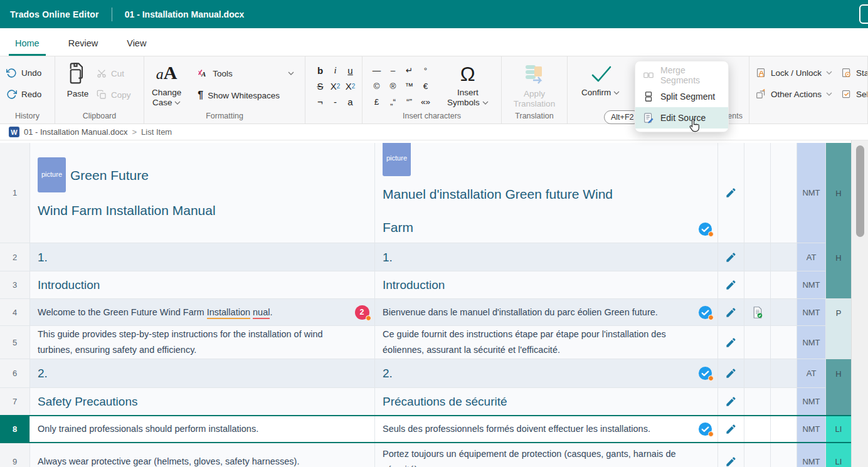  I want to click on target-cell: Introduction, so click(547, 285).